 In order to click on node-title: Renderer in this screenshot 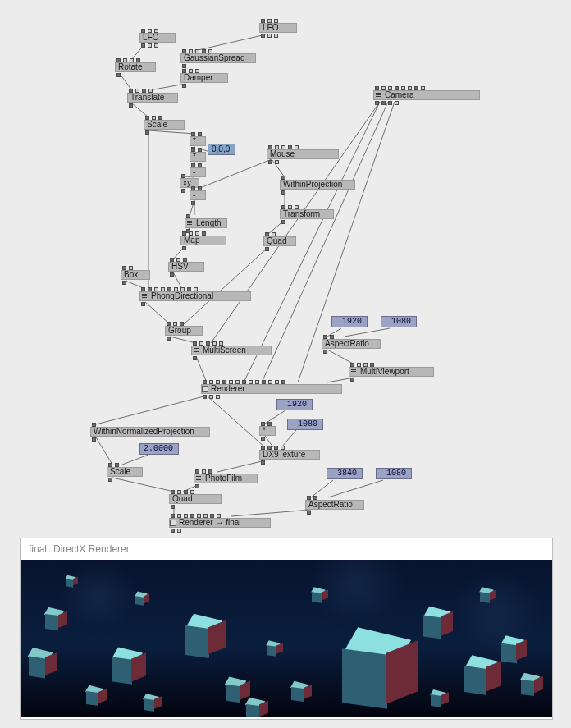, I will do `click(272, 389)`.